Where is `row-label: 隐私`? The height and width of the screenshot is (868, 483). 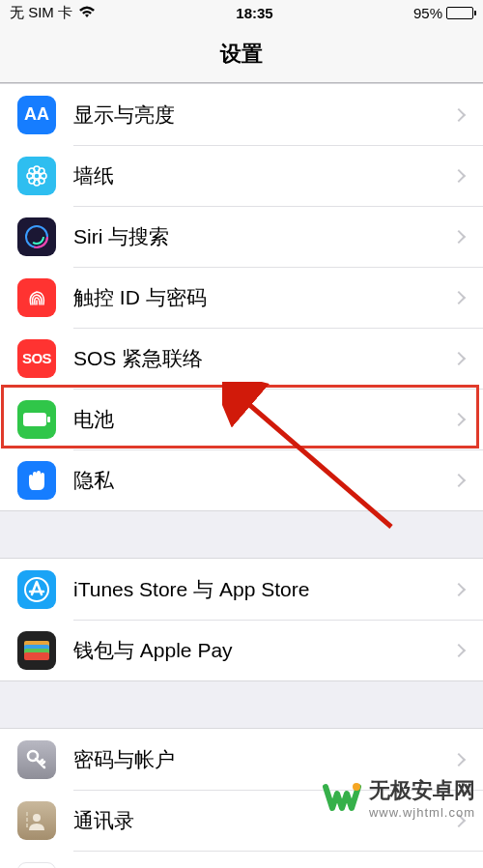
row-label: 隐私 is located at coordinates (264, 480).